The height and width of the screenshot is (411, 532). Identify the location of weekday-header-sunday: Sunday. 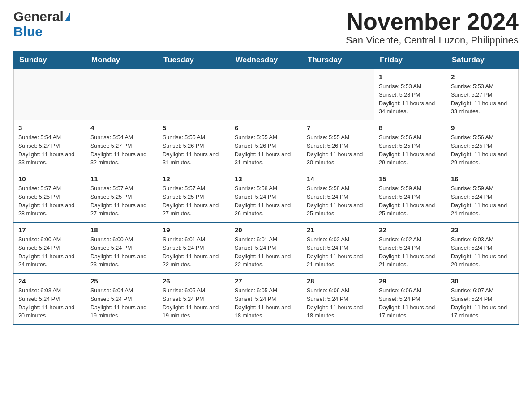
(50, 60).